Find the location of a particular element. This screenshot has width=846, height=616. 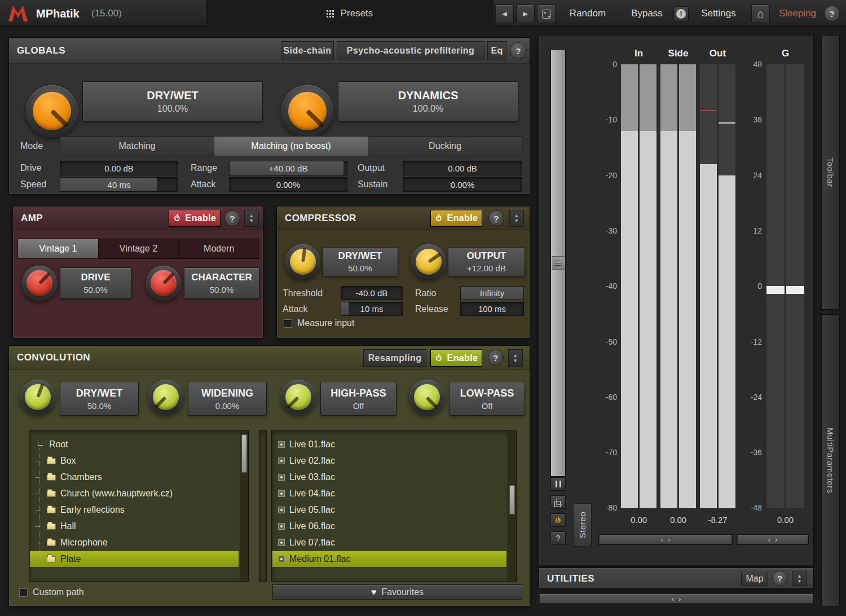

dynamics-knob is located at coordinates (307, 111).